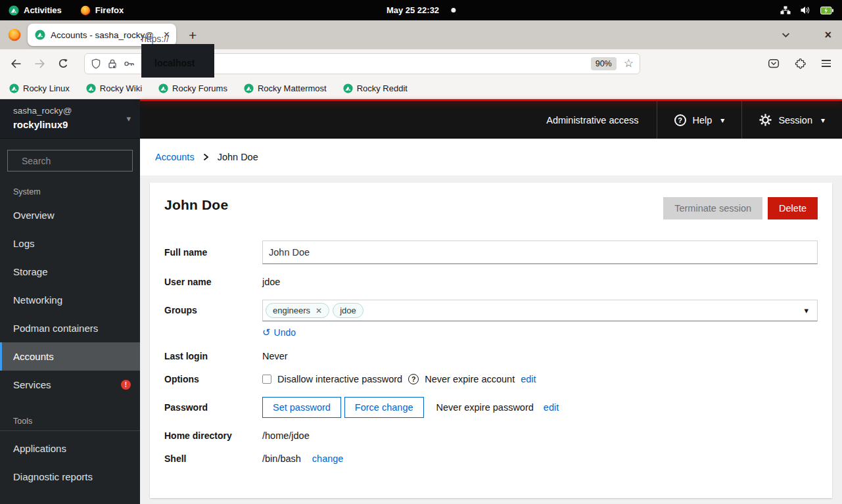 This screenshot has width=842, height=504. I want to click on sidebar-item-diagnostic-reports: Diagnostic reports, so click(70, 477).